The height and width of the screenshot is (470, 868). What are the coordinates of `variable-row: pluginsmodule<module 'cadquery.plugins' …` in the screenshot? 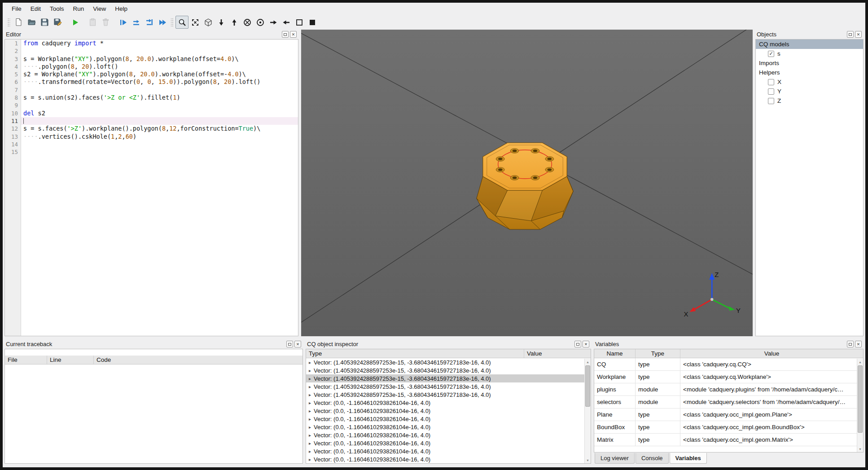 It's located at (725, 390).